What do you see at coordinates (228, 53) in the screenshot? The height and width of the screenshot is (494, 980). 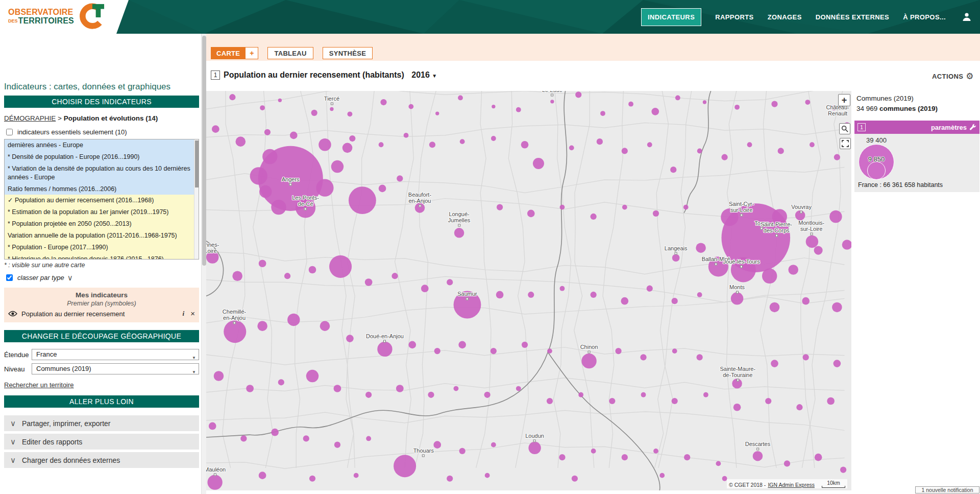 I see `tab-carte: CARTE` at bounding box center [228, 53].